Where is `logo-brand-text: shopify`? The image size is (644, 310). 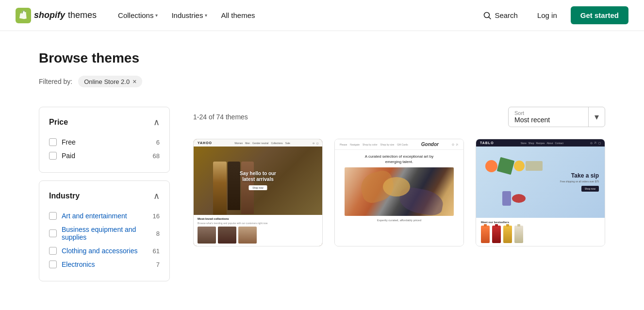 logo-brand-text: shopify is located at coordinates (50, 16).